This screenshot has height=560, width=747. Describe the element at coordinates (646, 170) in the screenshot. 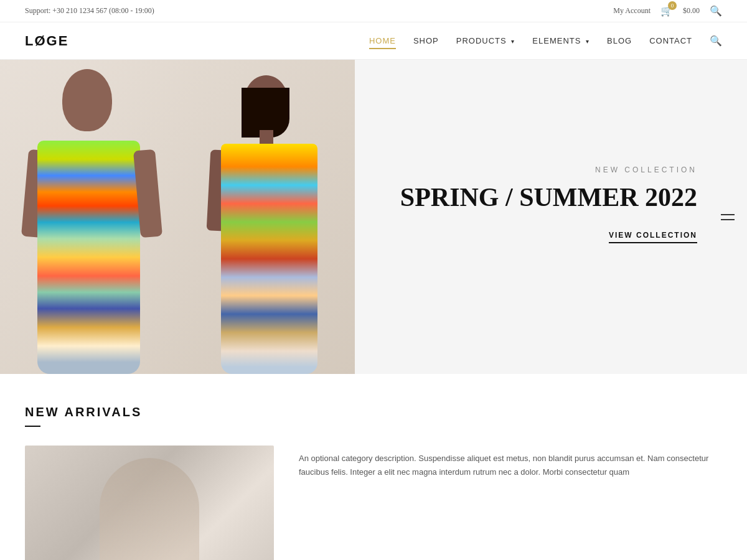

I see `hero-subtitle: NEW COLLECTION` at that location.